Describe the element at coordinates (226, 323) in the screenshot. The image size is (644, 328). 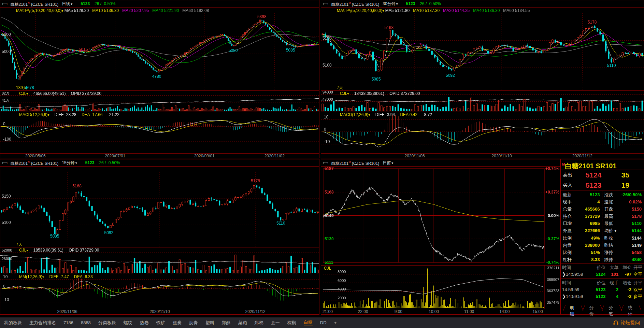
I see `taskbar-item-郑醇: 郑醇` at that location.